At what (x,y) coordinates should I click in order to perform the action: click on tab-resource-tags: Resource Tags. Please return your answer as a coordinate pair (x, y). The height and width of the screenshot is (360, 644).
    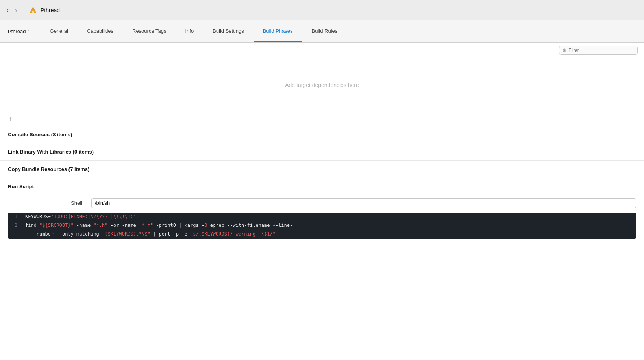
    Looking at the image, I should click on (149, 32).